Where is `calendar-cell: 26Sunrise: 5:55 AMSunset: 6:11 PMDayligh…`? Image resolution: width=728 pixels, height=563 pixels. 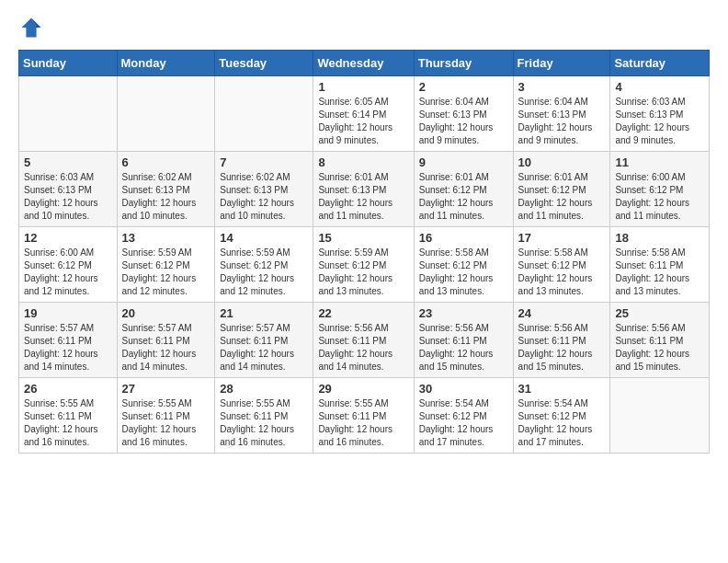 calendar-cell: 26Sunrise: 5:55 AMSunset: 6:11 PMDayligh… is located at coordinates (68, 416).